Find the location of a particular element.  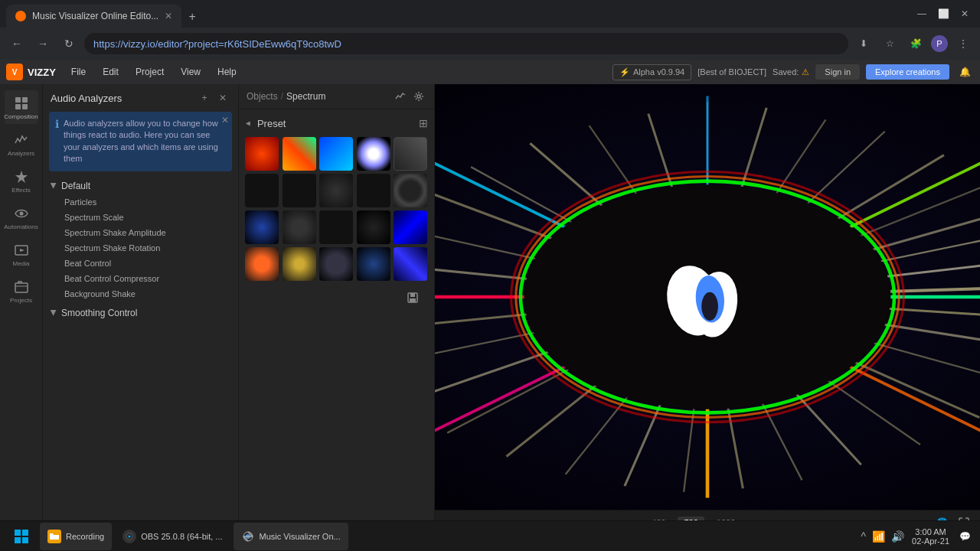

chrome-label: Music Visualizer On... is located at coordinates (300, 536).